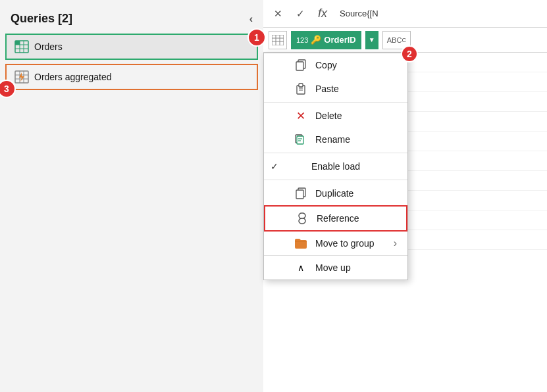 This screenshot has height=392, width=547. Describe the element at coordinates (395, 40) in the screenshot. I see `abc-label: ABC` at that location.